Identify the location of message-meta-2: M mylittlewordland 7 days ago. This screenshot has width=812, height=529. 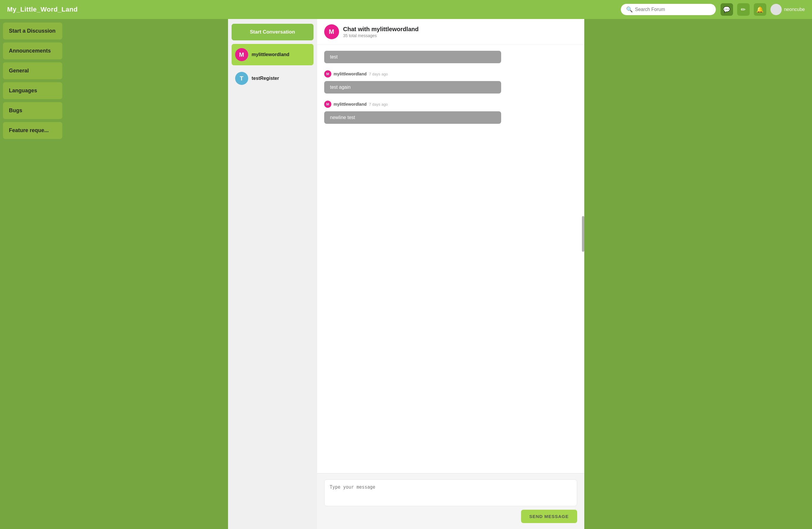
(451, 74).